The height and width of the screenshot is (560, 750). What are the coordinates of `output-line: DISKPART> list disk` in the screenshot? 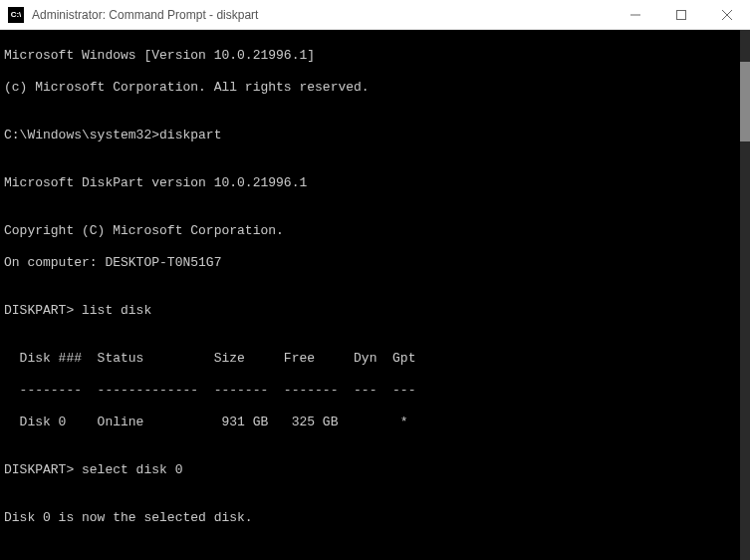 It's located at (375, 311).